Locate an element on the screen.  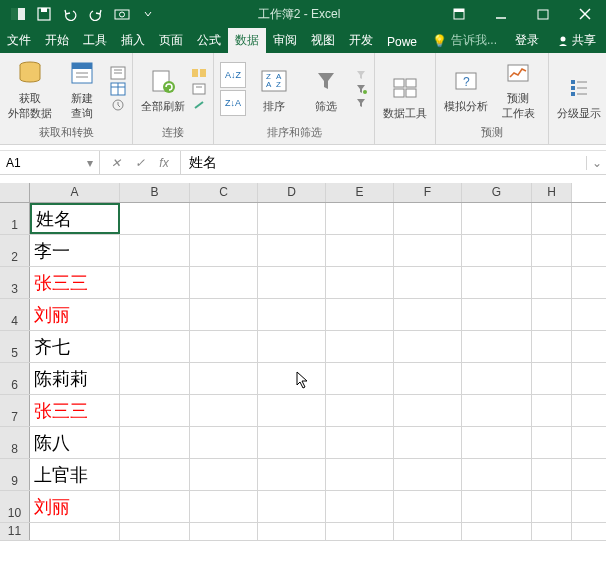
cell-B9 is located at coordinates (155, 474).